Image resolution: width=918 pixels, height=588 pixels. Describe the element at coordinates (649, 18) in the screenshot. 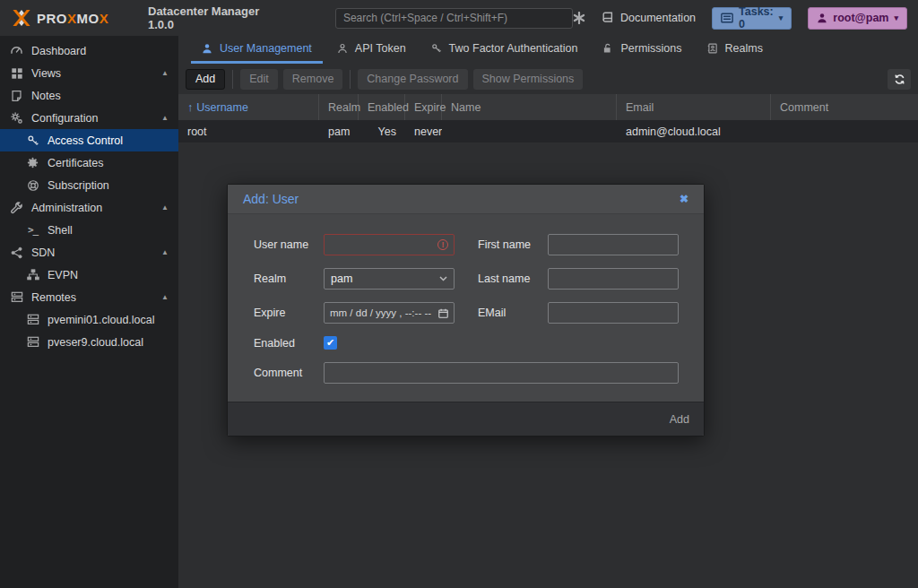

I see `documentation-link: Documentation` at that location.